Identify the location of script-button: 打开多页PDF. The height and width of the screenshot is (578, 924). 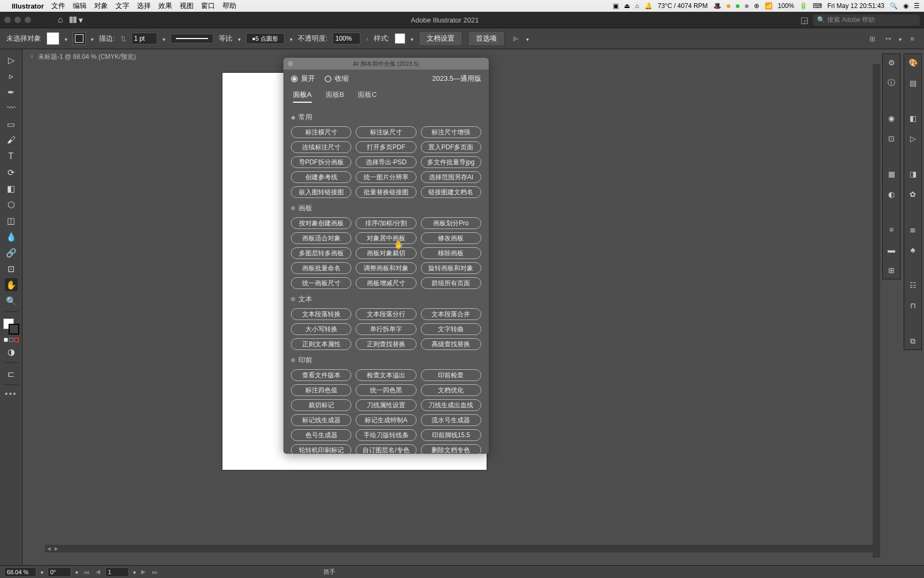
(386, 147).